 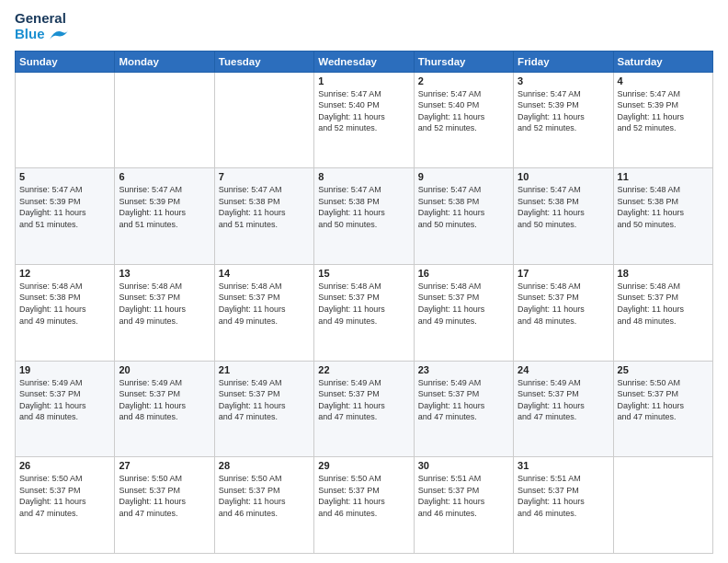 I want to click on day-number: 16, so click(x=463, y=273).